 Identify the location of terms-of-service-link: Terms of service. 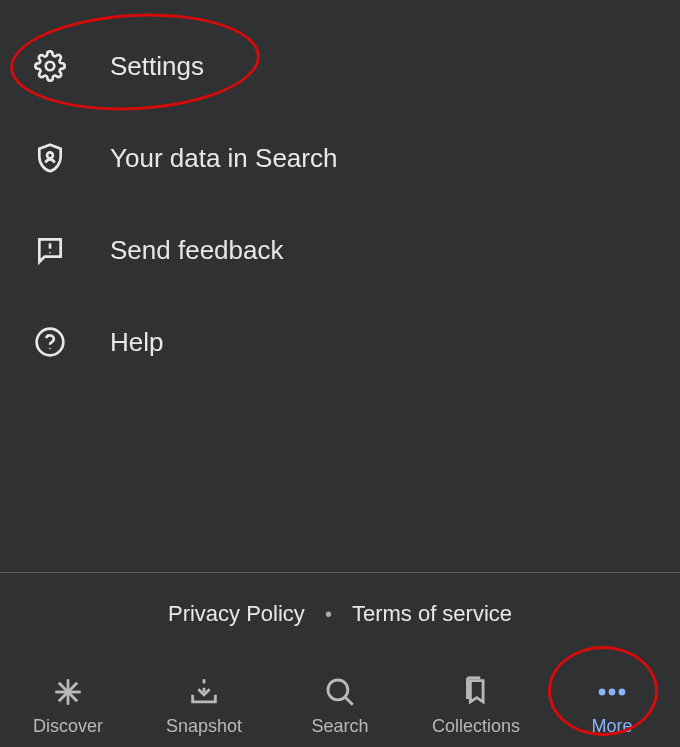
(432, 614).